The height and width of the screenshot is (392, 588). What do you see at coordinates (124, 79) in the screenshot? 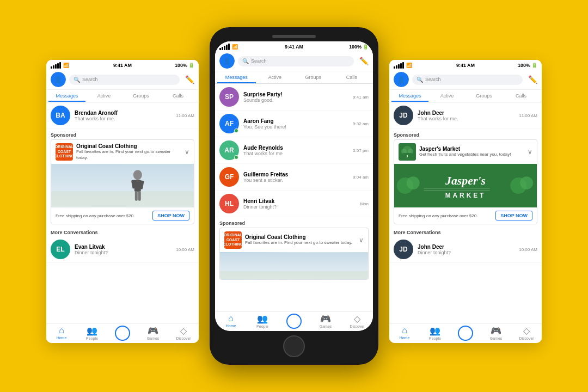
I see `left-search-bar: 🔍 Search` at bounding box center [124, 79].